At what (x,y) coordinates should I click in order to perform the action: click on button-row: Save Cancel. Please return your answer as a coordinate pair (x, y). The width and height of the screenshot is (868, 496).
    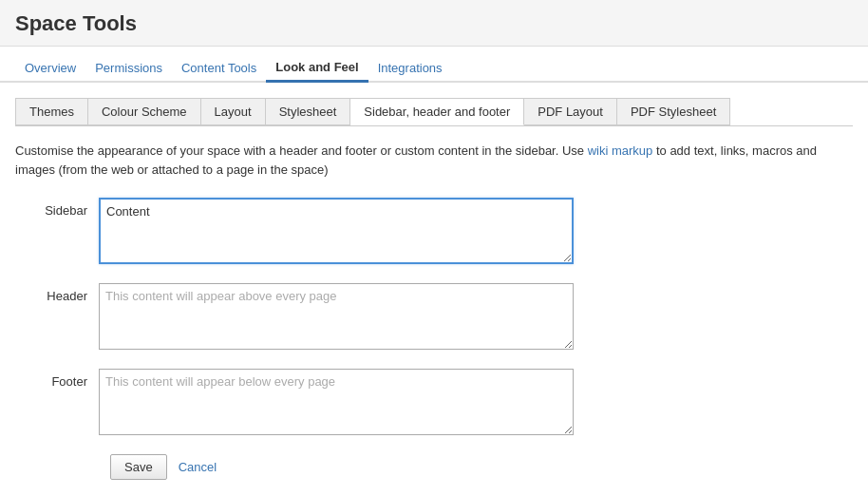
    Looking at the image, I should click on (481, 467).